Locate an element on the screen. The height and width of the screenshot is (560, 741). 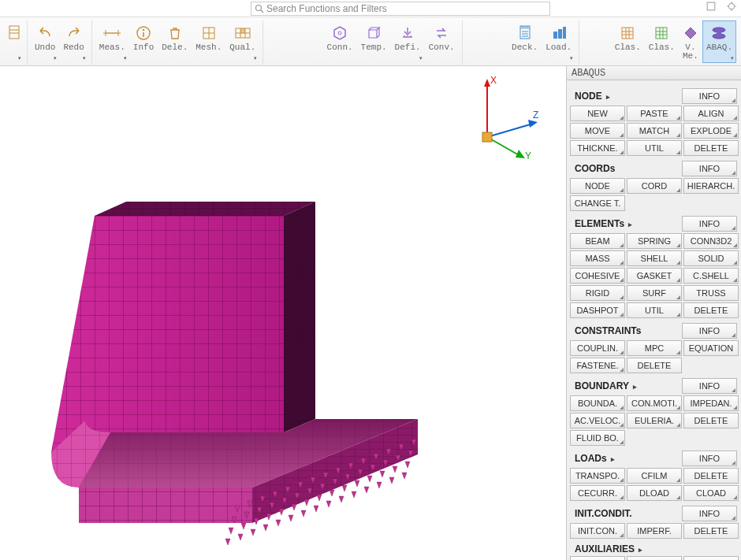
node-util-button: UTIL is located at coordinates (654, 148).